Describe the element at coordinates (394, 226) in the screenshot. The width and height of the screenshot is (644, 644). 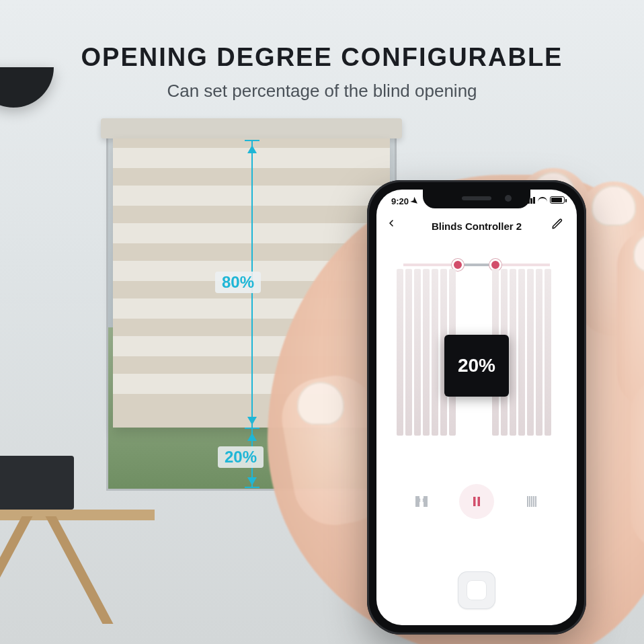
I see `back-button` at that location.